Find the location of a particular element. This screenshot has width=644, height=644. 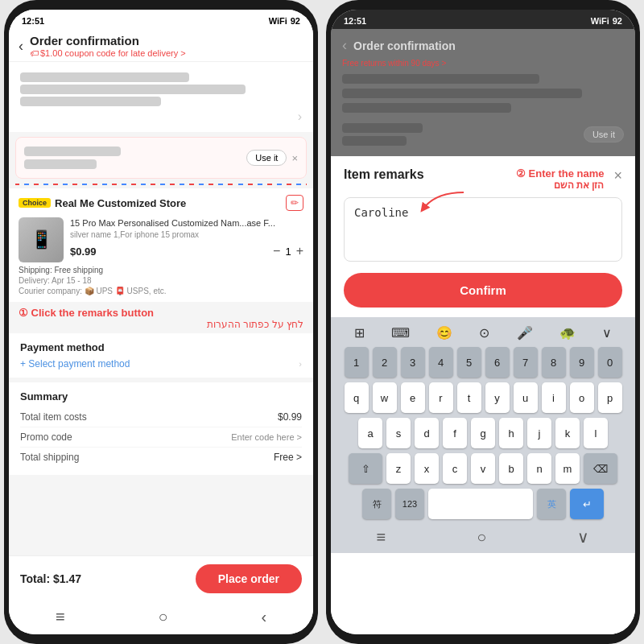

kb-key-6: 6 is located at coordinates (497, 362).